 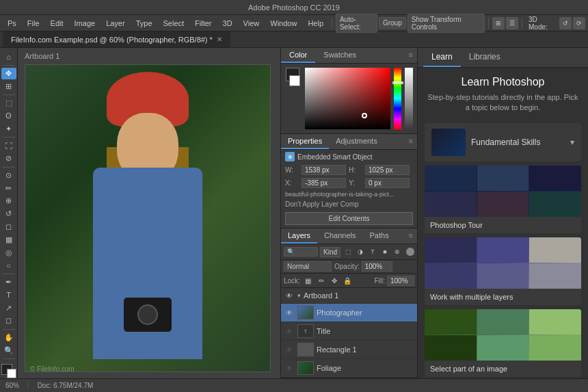 What do you see at coordinates (289, 331) in the screenshot?
I see `layer-visibility-title: 👁` at bounding box center [289, 331].